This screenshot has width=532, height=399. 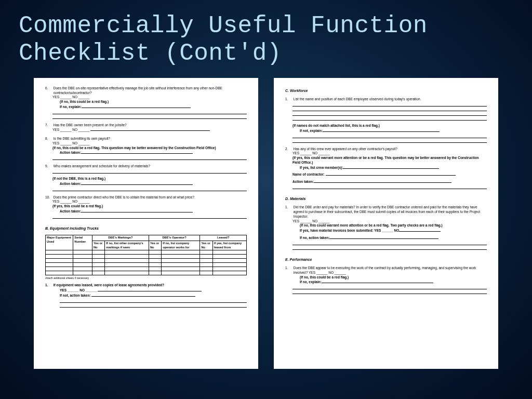 What do you see at coordinates (150, 91) in the screenshot?
I see `q6-text: Does the DBE on-site representative effe…` at bounding box center [150, 91].